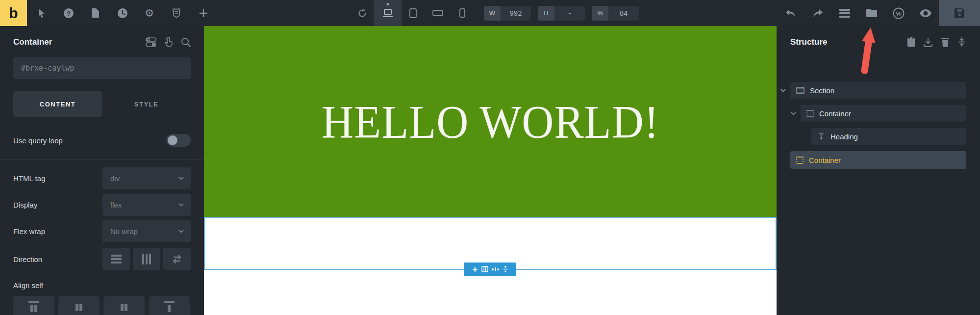  Describe the element at coordinates (561, 13) in the screenshot. I see `canvas-dimension-controls: W 992 H - % 84` at that location.